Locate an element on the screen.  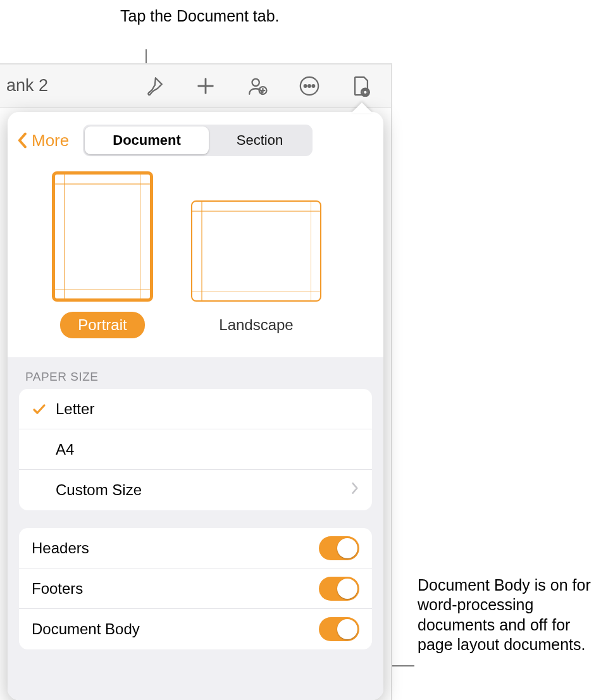
toggle-footers: Footers is located at coordinates (195, 589).